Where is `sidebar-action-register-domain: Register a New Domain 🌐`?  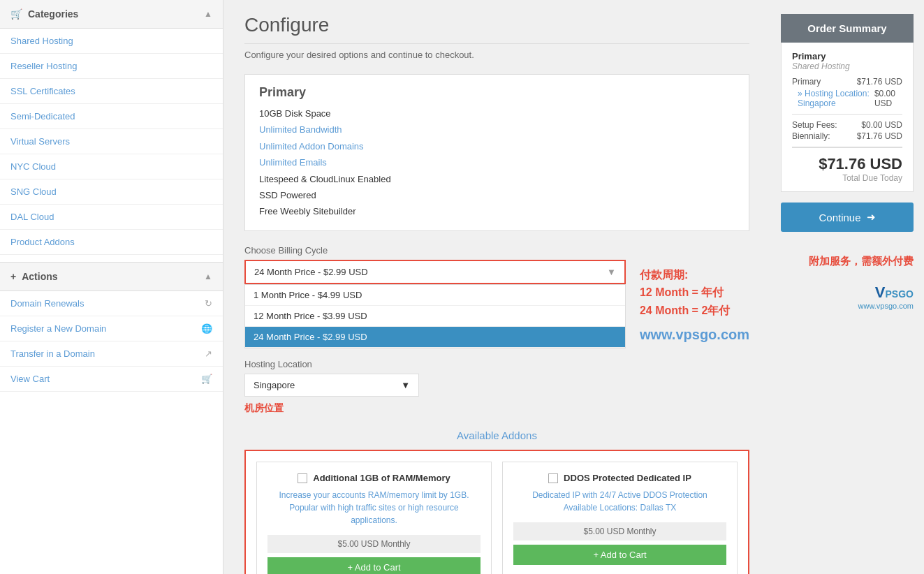
sidebar-action-register-domain: Register a New Domain 🌐 is located at coordinates (112, 329).